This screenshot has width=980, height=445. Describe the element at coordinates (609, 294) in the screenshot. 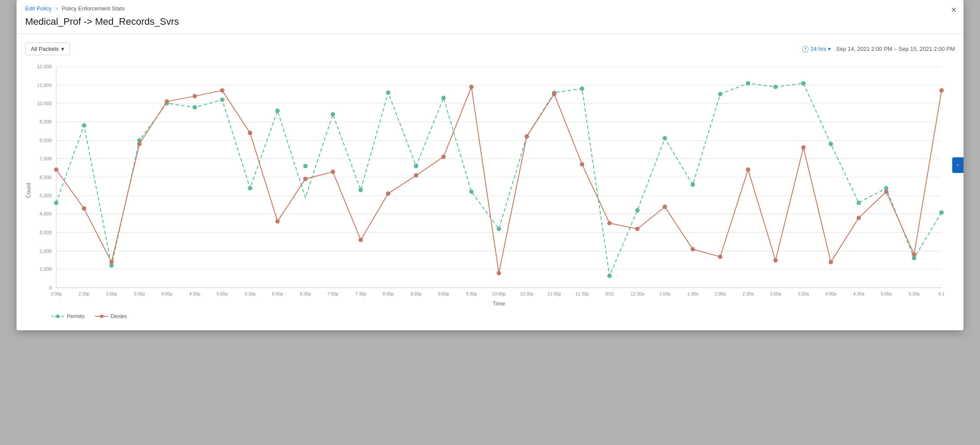

I see `svg-text: 9/15` at that location.